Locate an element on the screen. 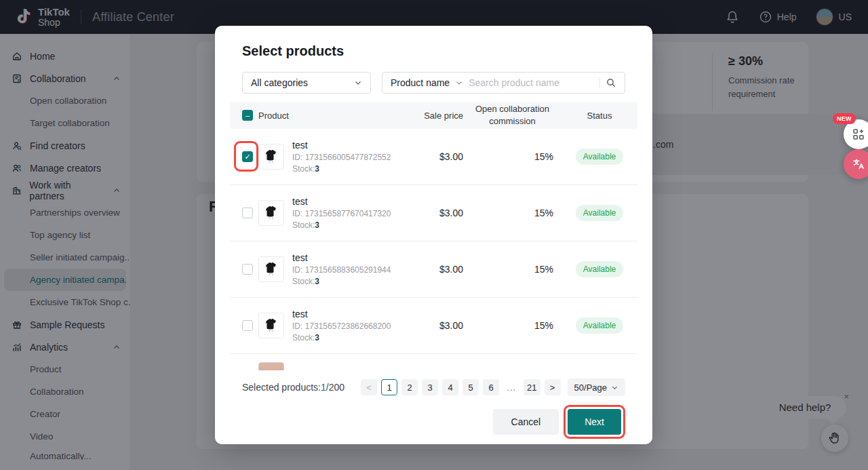 Image resolution: width=868 pixels, height=470 pixels. page-size-select: 50/Page is located at coordinates (597, 387).